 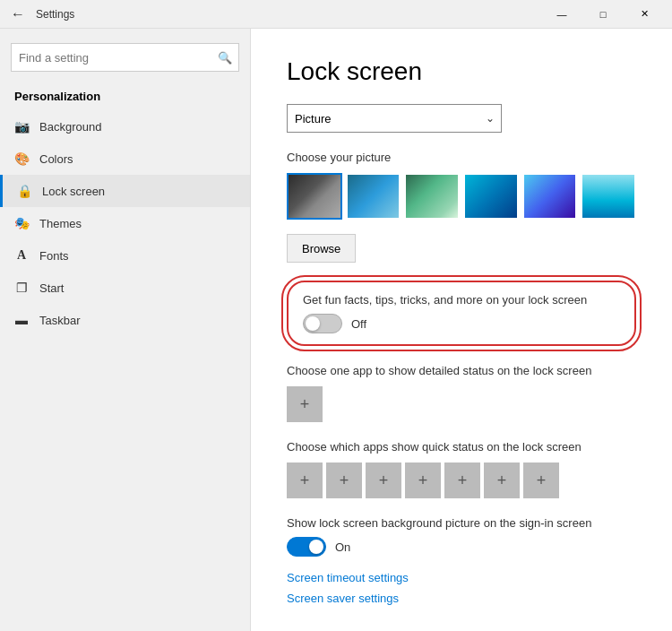 What do you see at coordinates (461, 324) in the screenshot?
I see `fun-facts-toggle-row: Off` at bounding box center [461, 324].